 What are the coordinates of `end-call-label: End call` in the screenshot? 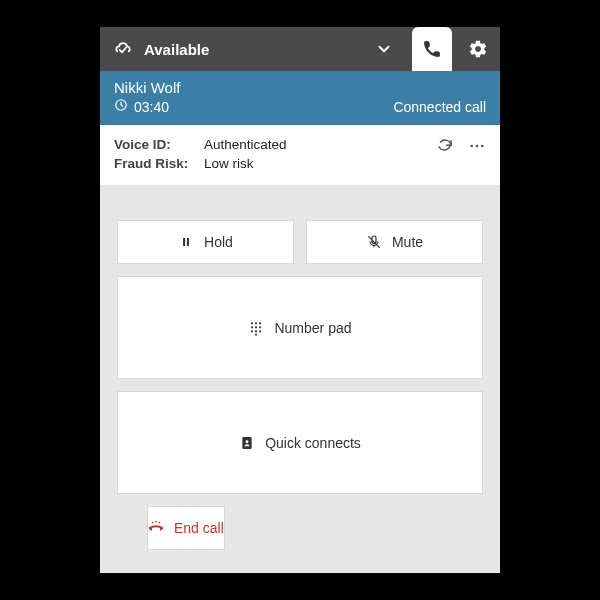 It's located at (199, 528).